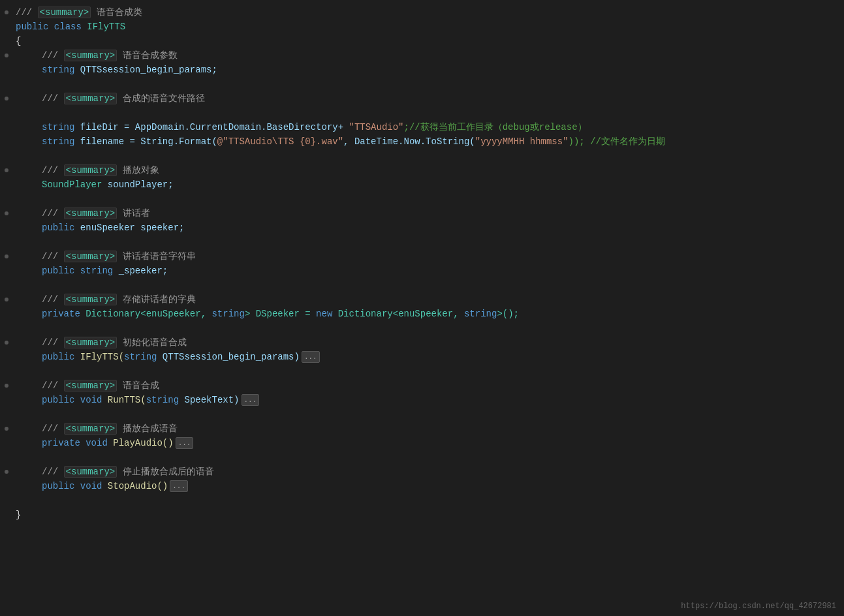 The width and height of the screenshot is (844, 616). I want to click on token: IFlyTTS, so click(103, 27).